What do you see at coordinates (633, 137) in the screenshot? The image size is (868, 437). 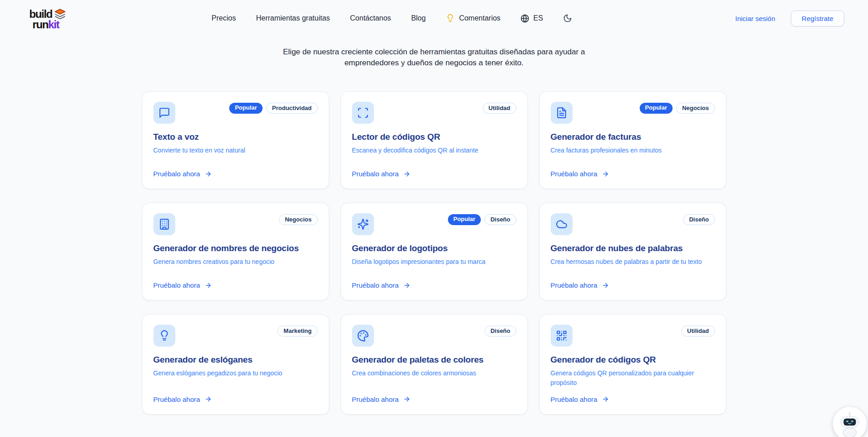 I see `tool-title: Generador de facturas` at bounding box center [633, 137].